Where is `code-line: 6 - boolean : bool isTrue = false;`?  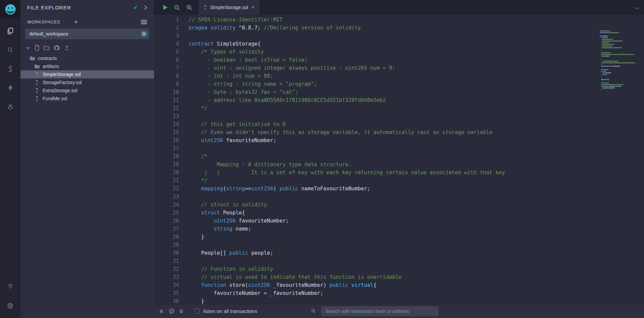 code-line: 6 - boolean : bool isTrue = false; is located at coordinates (399, 60).